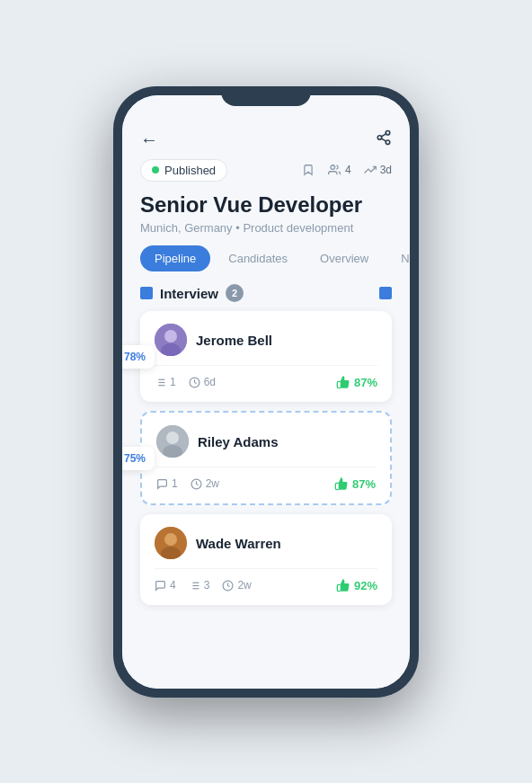  What do you see at coordinates (266, 484) in the screenshot?
I see `riley-meta: 1 2w` at bounding box center [266, 484].